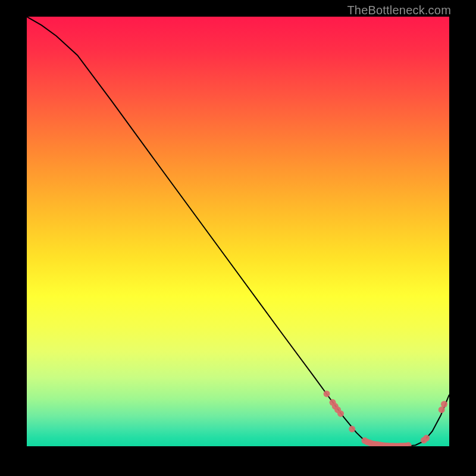 This screenshot has width=476, height=476. Describe the element at coordinates (386, 418) in the screenshot. I see `curve-markers` at that location.